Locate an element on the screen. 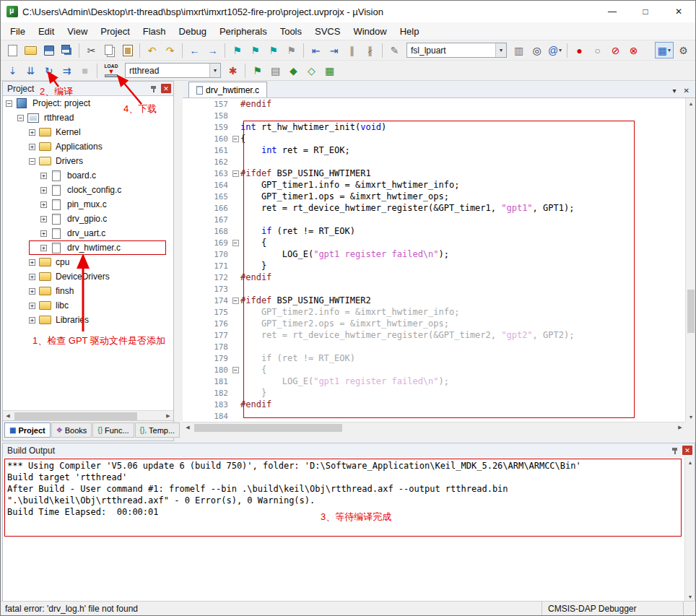  maximize-button: □ is located at coordinates (645, 12).